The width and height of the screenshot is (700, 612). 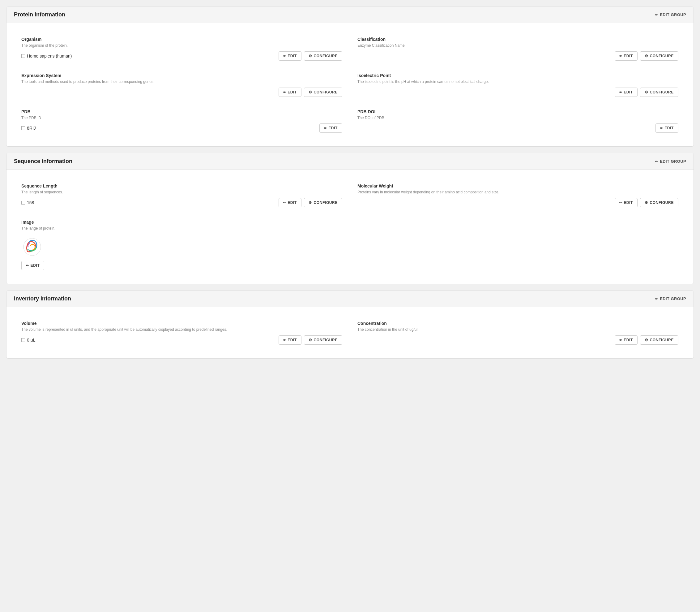 I want to click on field-value-pdb: 8RIJ, so click(x=29, y=128).